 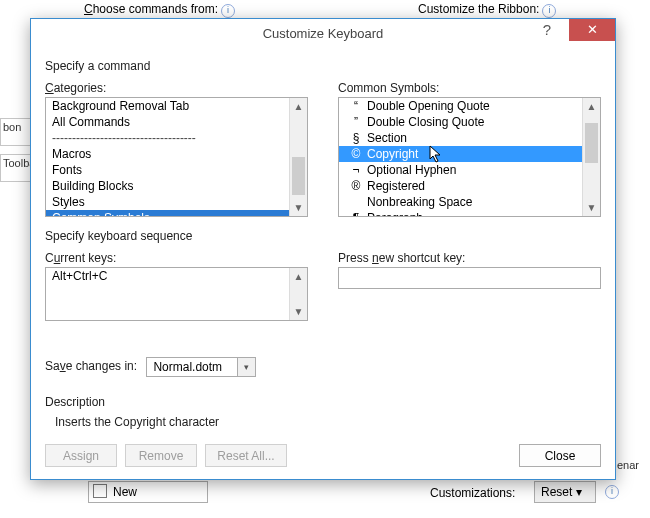 What do you see at coordinates (176, 138) in the screenshot?
I see `category-item: ------------------------------------` at bounding box center [176, 138].